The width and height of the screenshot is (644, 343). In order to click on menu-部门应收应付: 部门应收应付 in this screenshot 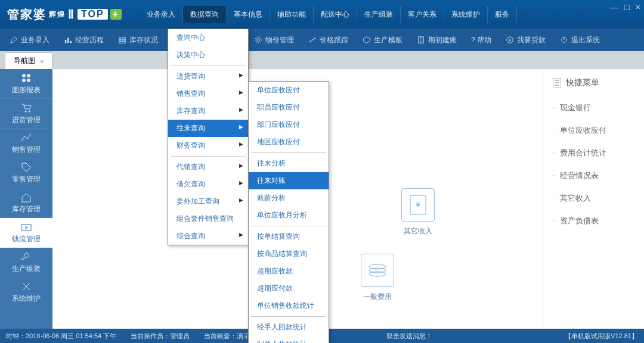, I will do `click(289, 125)`.